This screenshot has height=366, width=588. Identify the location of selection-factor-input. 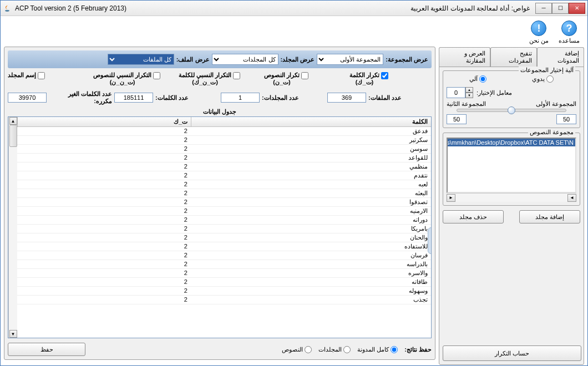
(456, 93).